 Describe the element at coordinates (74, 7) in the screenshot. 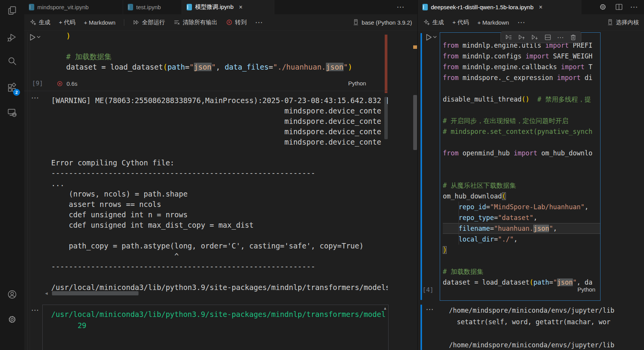

I see `tab-mindspore-vit: mindspore_vit.ipynb` at that location.